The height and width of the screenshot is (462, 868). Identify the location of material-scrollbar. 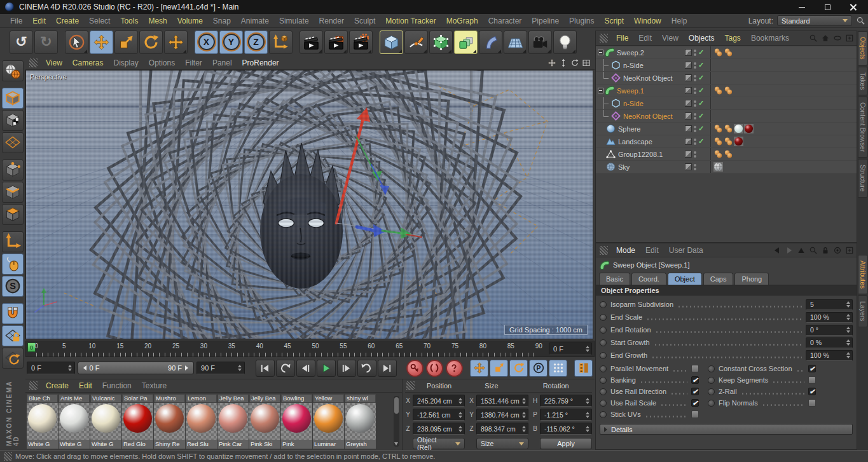
(397, 421).